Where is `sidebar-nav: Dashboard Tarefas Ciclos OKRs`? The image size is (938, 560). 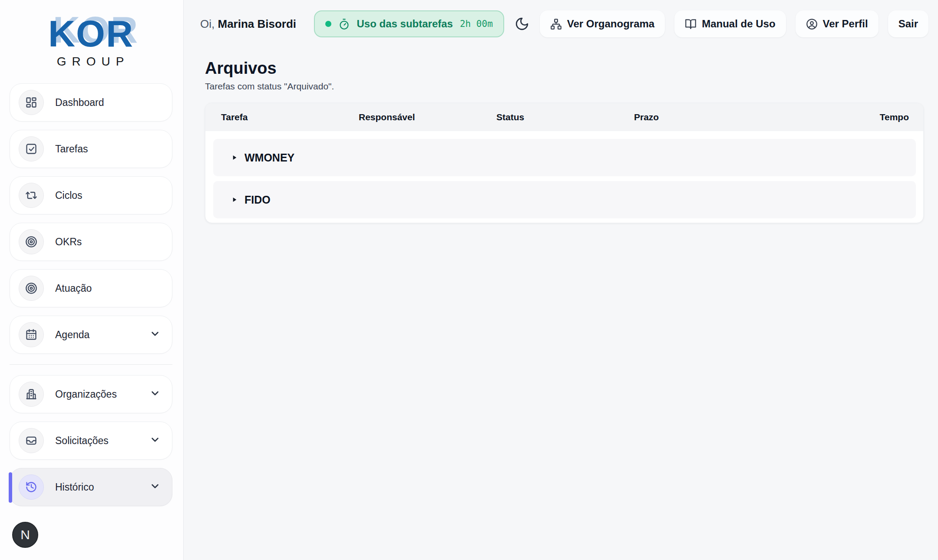 sidebar-nav: Dashboard Tarefas Ciclos OKRs is located at coordinates (91, 295).